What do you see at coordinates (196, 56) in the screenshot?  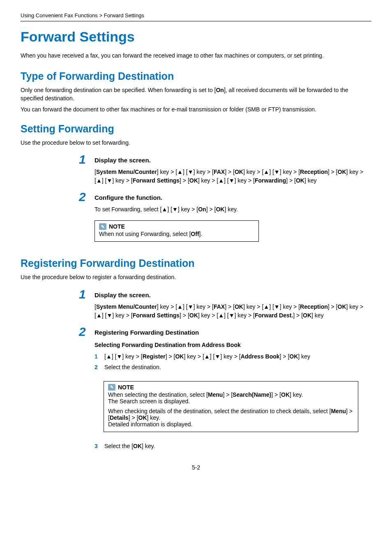 I see `intro-text: When you have received a fax, you can fo…` at bounding box center [196, 56].